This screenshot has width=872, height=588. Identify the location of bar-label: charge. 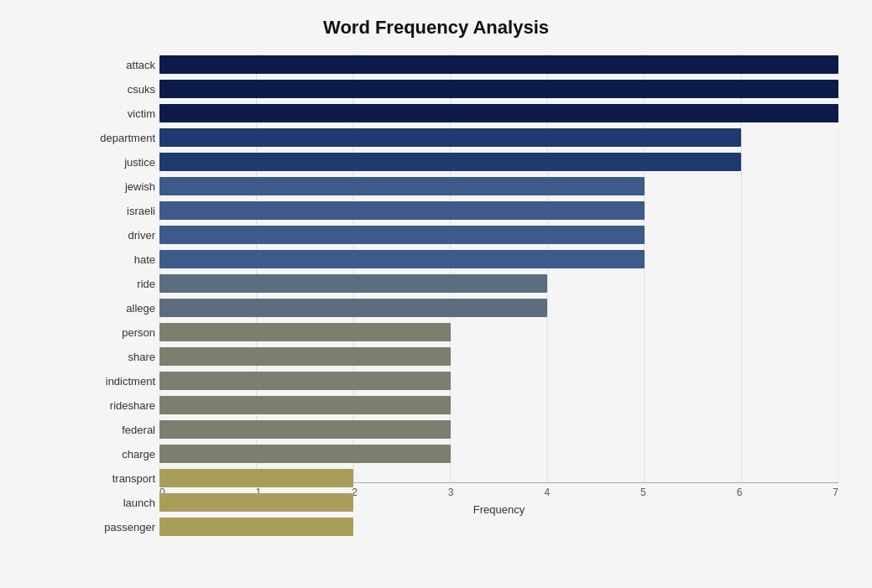
(119, 455).